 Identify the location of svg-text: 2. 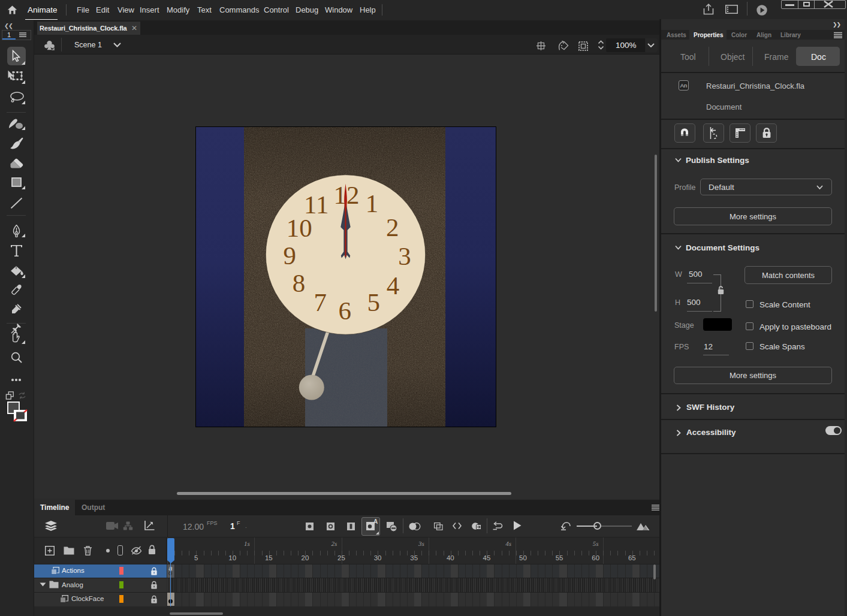
(393, 228).